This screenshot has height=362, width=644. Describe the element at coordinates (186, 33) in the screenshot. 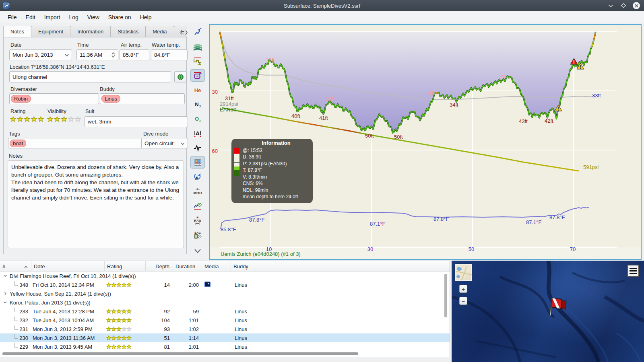

I see `tab-scroll-right-icon` at that location.